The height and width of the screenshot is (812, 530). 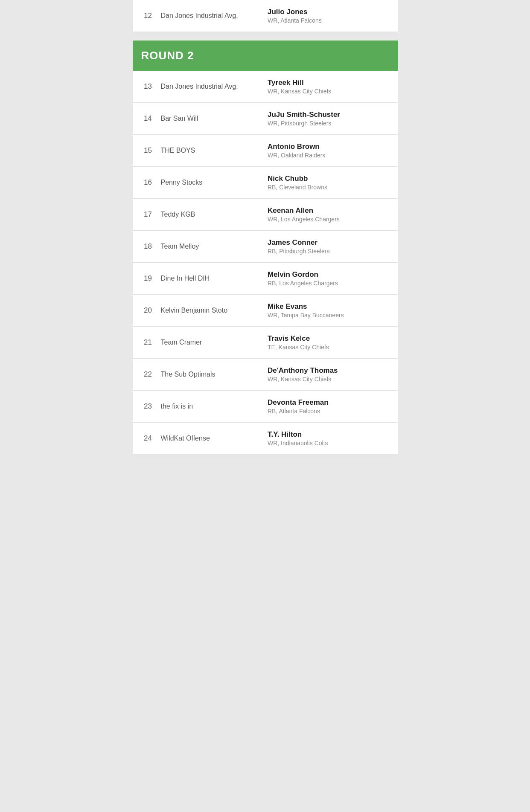 What do you see at coordinates (148, 310) in the screenshot?
I see `pick-number: 20` at bounding box center [148, 310].